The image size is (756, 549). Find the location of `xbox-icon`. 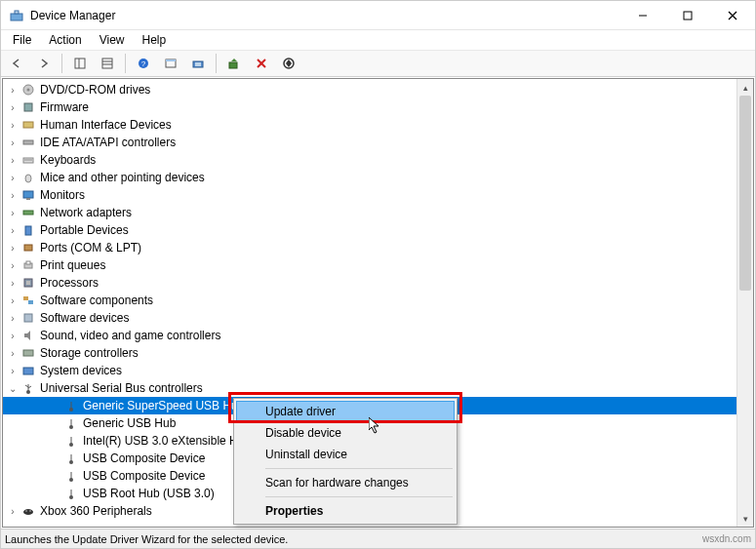

xbox-icon is located at coordinates (28, 511).